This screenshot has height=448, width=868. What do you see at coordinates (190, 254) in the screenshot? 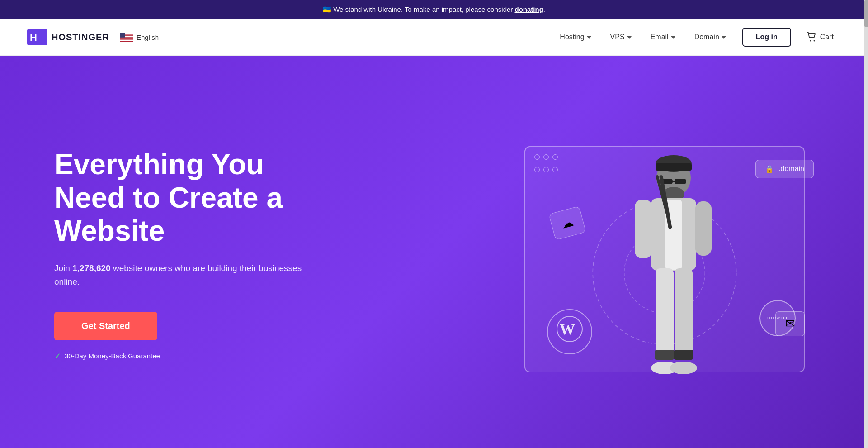
I see `hero-content: Everything You Need to Create a Website …` at bounding box center [190, 254].